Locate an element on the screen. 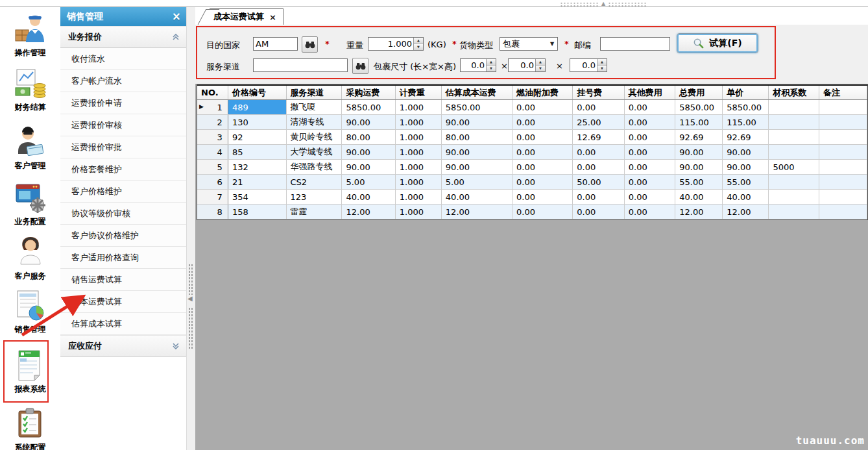 This screenshot has width=868, height=450. row-number-cell: 7 is located at coordinates (213, 197).